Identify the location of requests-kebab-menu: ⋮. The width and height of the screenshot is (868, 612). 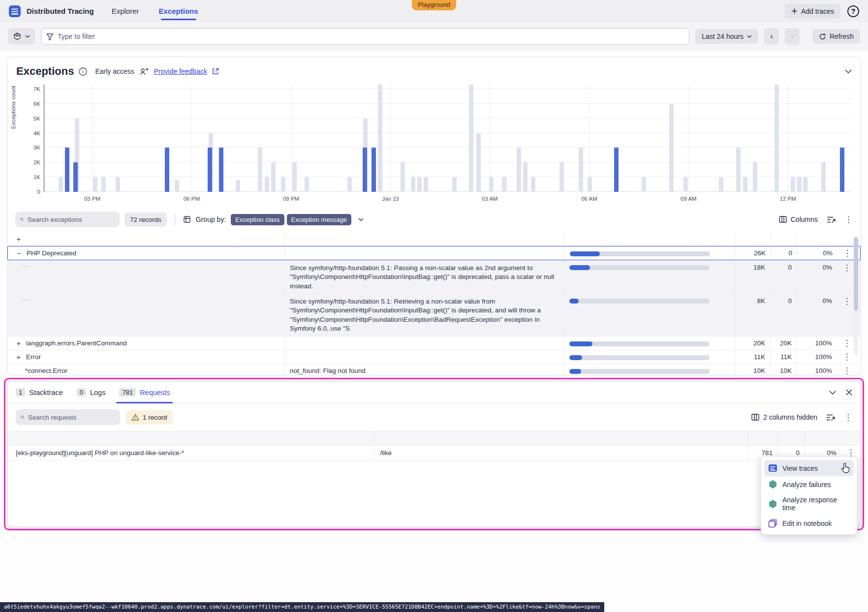
(848, 417).